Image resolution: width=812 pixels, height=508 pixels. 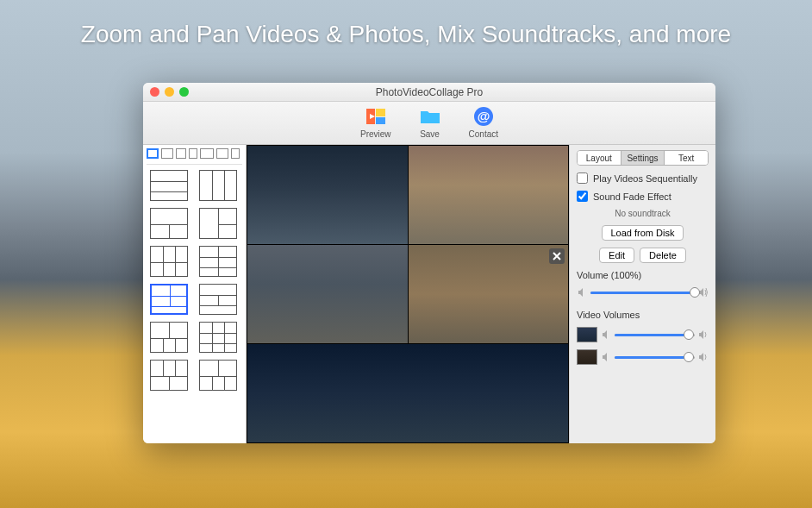 What do you see at coordinates (184, 91) in the screenshot?
I see `maximize-button` at bounding box center [184, 91].